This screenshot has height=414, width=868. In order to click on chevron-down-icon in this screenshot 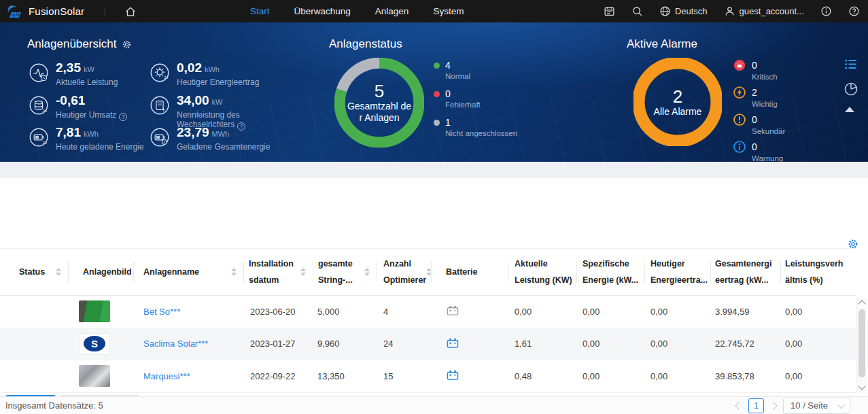, I will do `click(841, 404)`.